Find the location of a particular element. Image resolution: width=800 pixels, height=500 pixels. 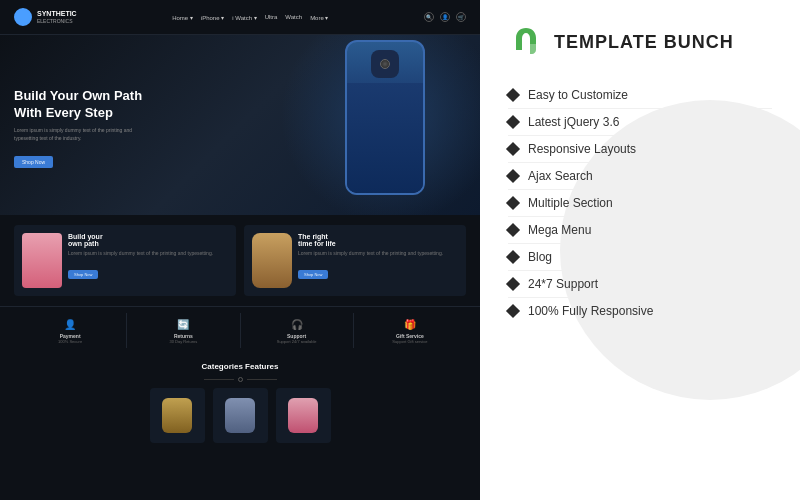

category-watch is located at coordinates (178, 416).